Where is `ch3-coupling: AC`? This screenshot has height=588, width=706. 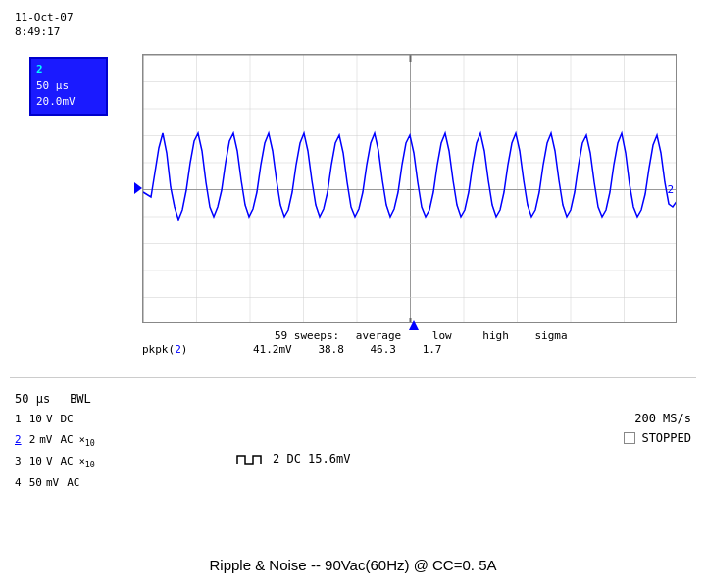
ch3-coupling: AC is located at coordinates (67, 463).